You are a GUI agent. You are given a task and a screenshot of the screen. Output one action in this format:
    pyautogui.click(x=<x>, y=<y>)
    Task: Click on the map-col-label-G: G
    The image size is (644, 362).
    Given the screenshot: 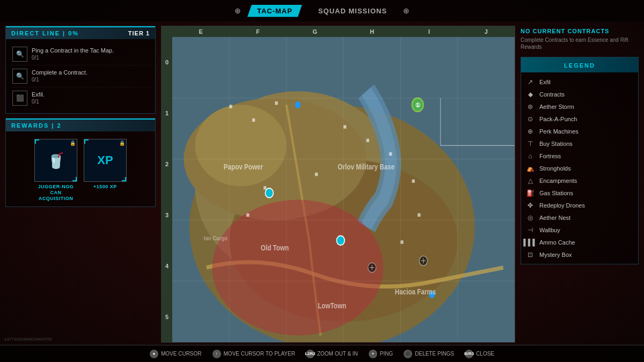 What is the action you would take?
    pyautogui.click(x=315, y=32)
    